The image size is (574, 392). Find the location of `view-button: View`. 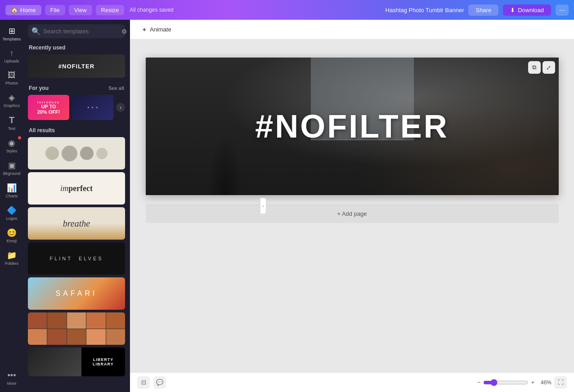

view-button: View is located at coordinates (81, 10).